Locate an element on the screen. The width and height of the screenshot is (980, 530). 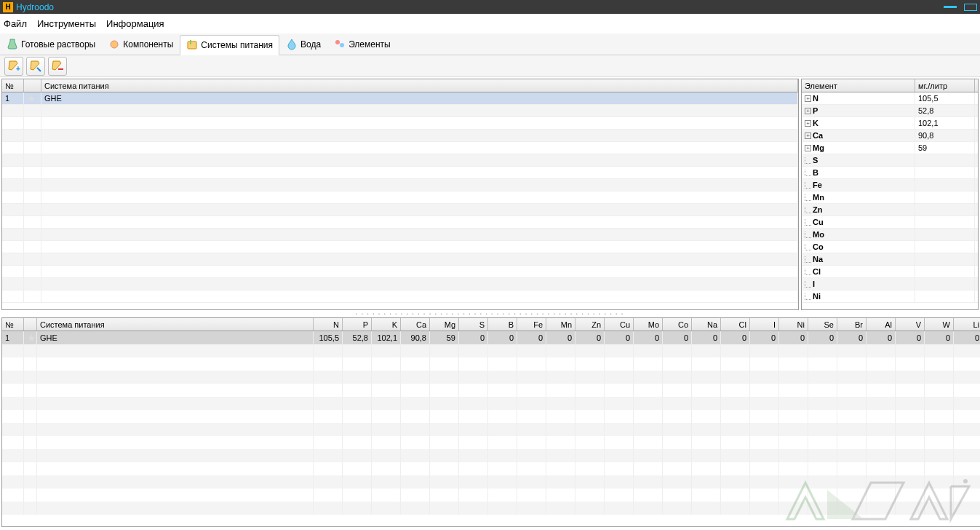
remove-button is located at coordinates (57, 66).